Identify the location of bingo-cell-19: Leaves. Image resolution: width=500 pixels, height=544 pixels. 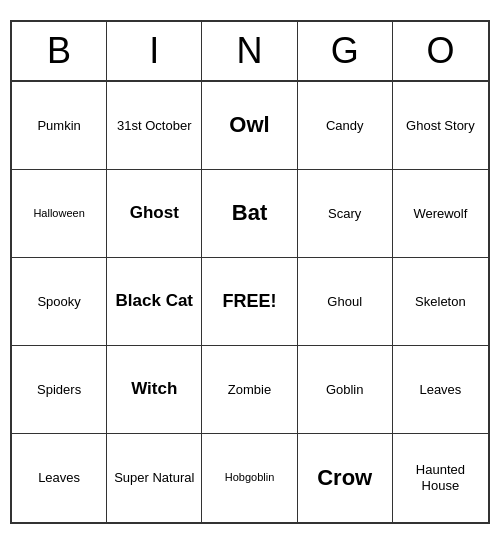
(440, 390).